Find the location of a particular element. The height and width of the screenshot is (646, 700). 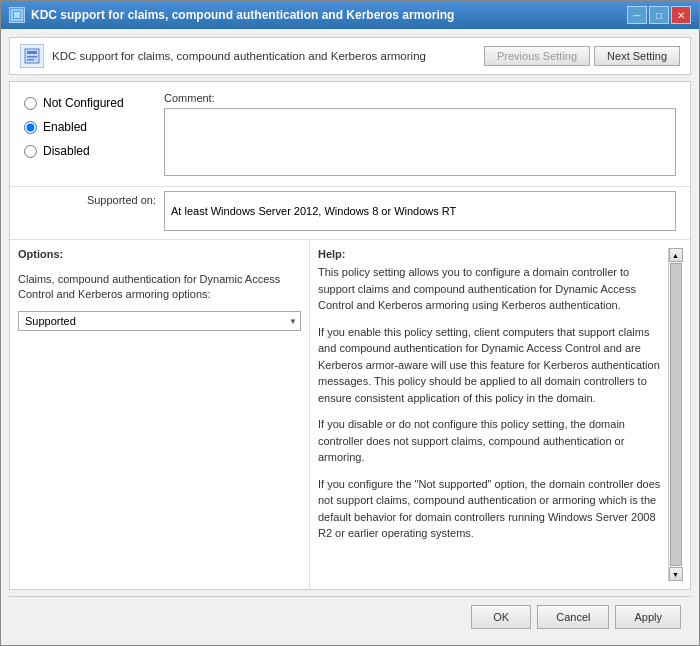

apply-button: Apply is located at coordinates (648, 617).